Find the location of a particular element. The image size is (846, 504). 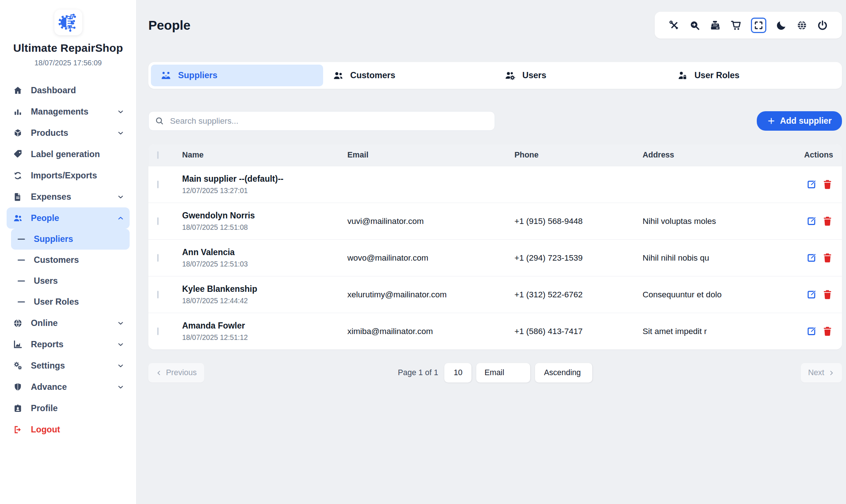

sidebar-item-label: Label generation is located at coordinates (65, 154).